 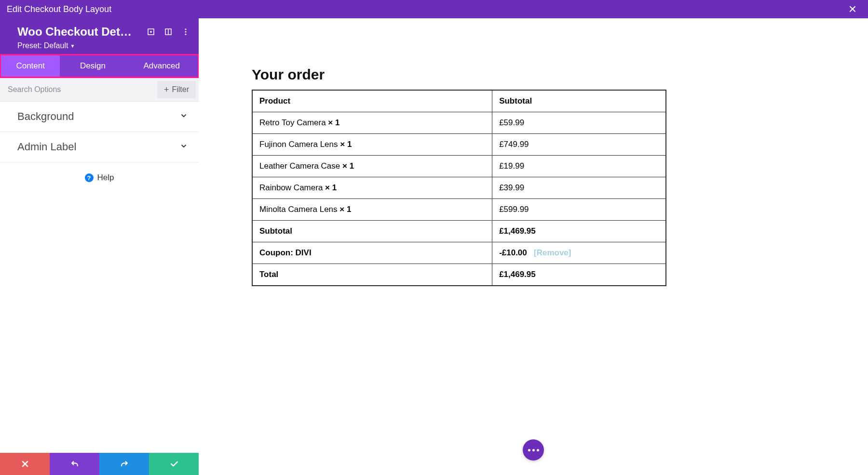 What do you see at coordinates (162, 66) in the screenshot?
I see `tab-advanced: Advanced` at bounding box center [162, 66].